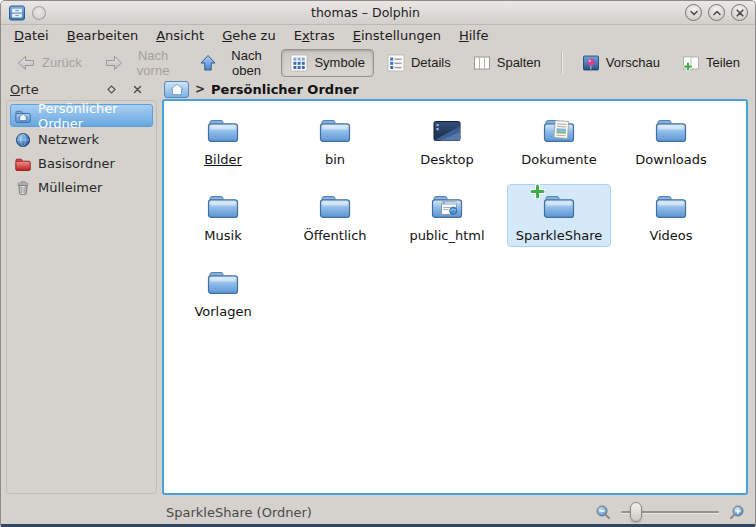 The height and width of the screenshot is (527, 756). Describe the element at coordinates (397, 36) in the screenshot. I see `menu-einstellungen: Einstellungen` at that location.